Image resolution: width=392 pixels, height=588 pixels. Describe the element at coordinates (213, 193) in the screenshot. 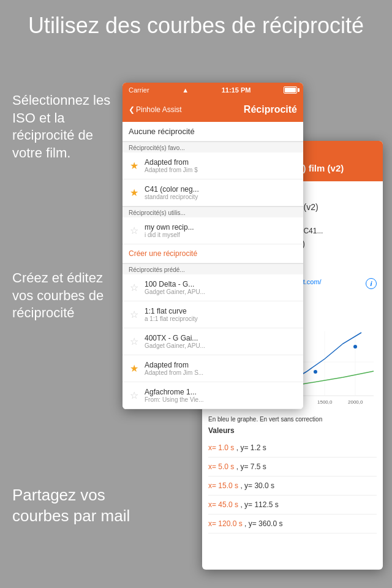

I see `list-item: ★ C41 (color neg... standard reciprocity` at that location.